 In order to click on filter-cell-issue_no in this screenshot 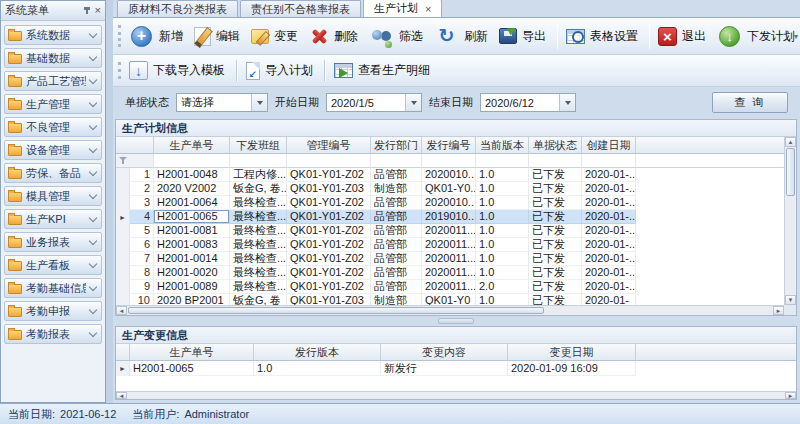, I will do `click(449, 161)`.